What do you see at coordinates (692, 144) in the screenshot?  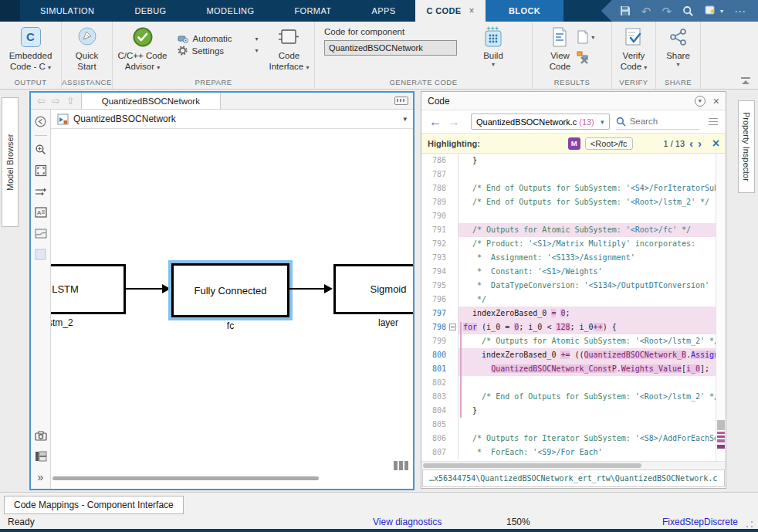 I see `prev-match-icon: ‹` at bounding box center [692, 144].